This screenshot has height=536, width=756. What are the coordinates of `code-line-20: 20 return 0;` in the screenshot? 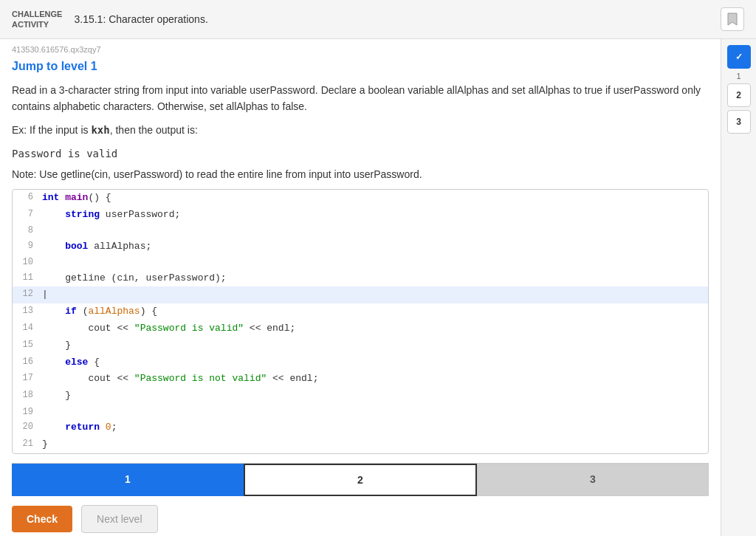 It's located at (360, 428).